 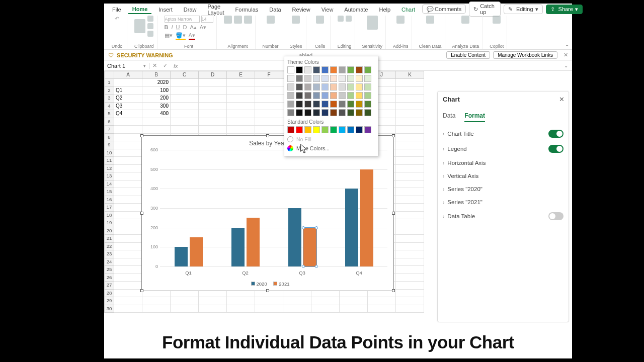 I want to click on row-header: 23, so click(x=109, y=254).